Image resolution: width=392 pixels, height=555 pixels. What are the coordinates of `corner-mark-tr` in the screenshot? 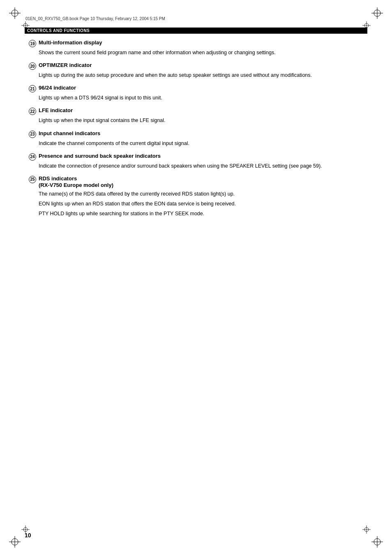 It's located at (377, 13).